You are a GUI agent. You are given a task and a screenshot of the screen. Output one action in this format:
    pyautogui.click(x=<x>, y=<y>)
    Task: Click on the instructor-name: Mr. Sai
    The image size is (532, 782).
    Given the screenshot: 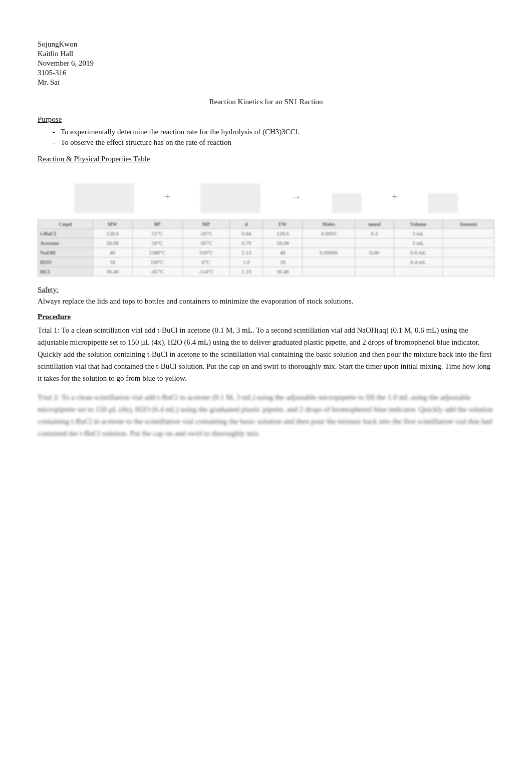 What is the action you would take?
    pyautogui.click(x=266, y=82)
    